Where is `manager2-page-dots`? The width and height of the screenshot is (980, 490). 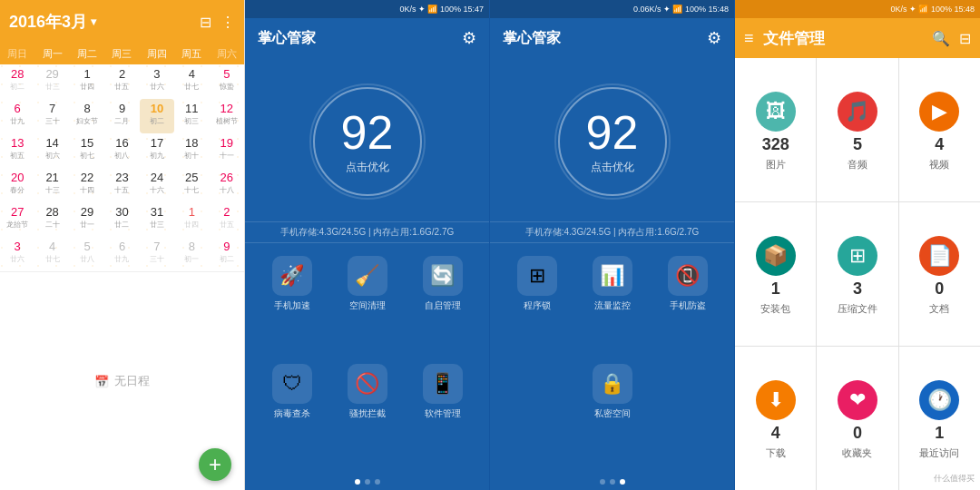
manager2-page-dots is located at coordinates (612, 482).